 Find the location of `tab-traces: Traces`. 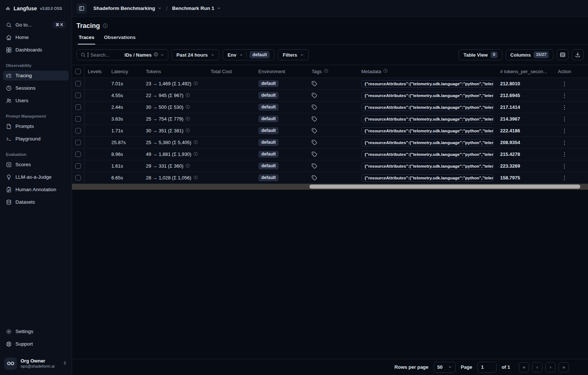

tab-traces: Traces is located at coordinates (87, 40).